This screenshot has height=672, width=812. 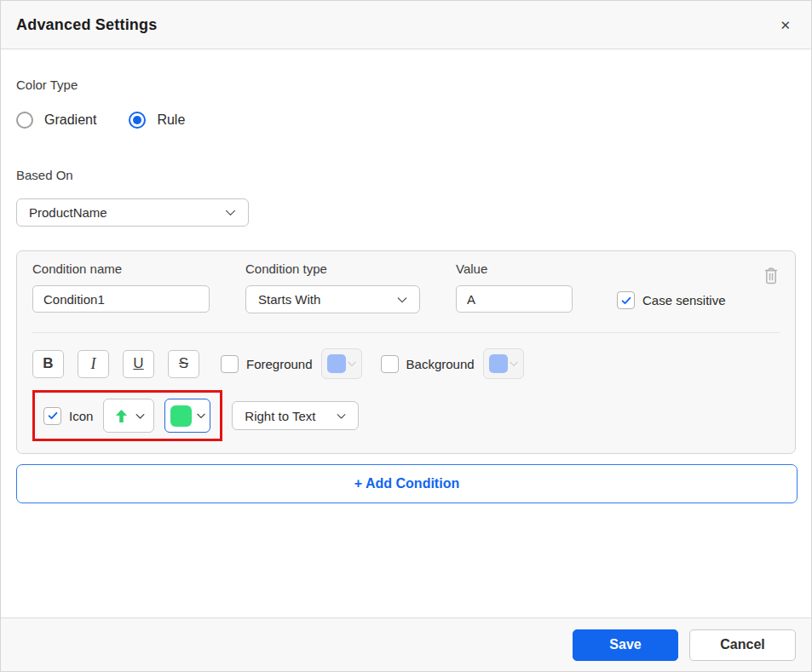 What do you see at coordinates (48, 365) in the screenshot?
I see `bold-button: B` at bounding box center [48, 365].